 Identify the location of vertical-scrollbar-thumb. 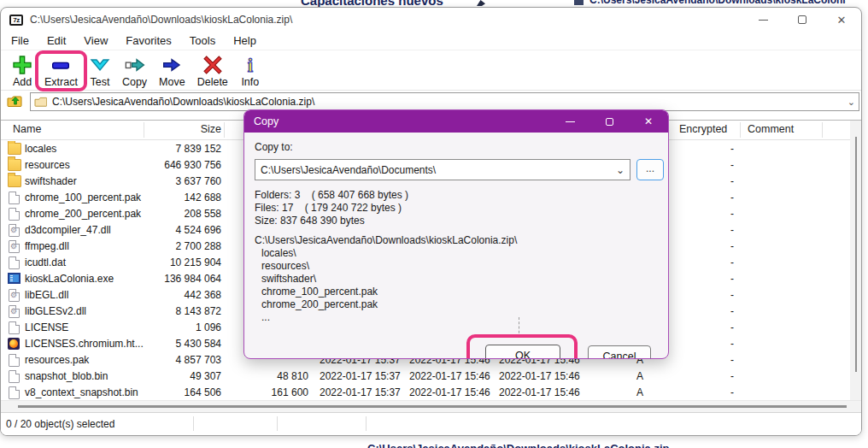
(856, 255).